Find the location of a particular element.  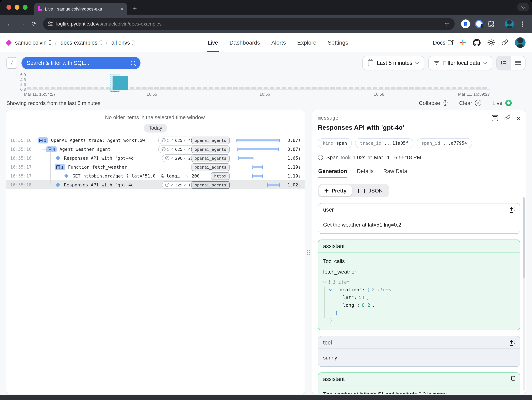

span-timing-line: Span took 1.02s at Mar 11 16:55:18 PM is located at coordinates (419, 157).